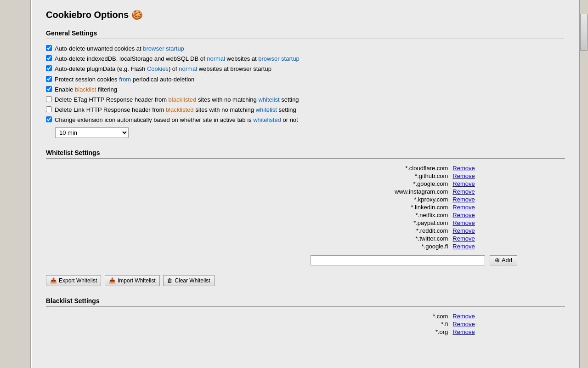 The height and width of the screenshot is (368, 588). What do you see at coordinates (305, 223) in the screenshot?
I see `whitelist-entry-row: *.paypal.com Remove` at bounding box center [305, 223].